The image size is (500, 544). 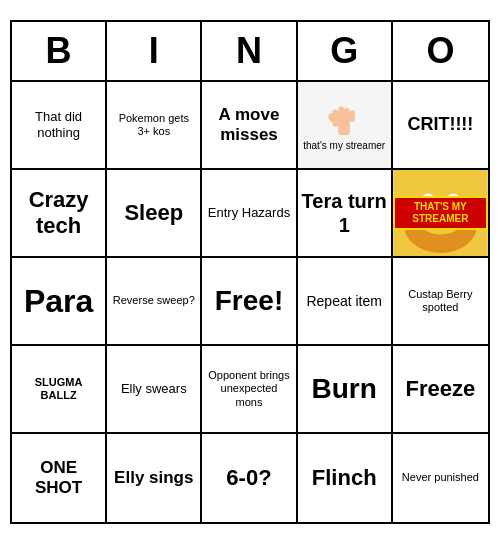 I want to click on hand-icon, so click(x=344, y=118).